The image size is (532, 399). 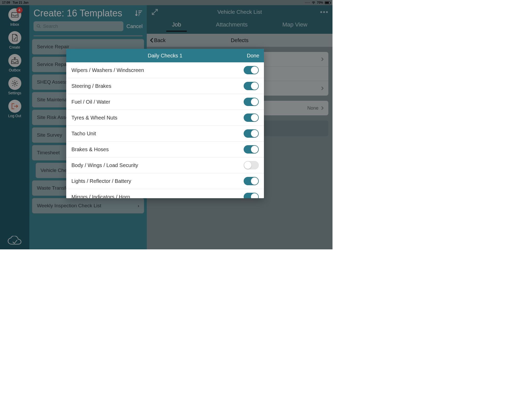 What do you see at coordinates (95, 118) in the screenshot?
I see `check-row-label: Tyres & Wheel Nuts` at bounding box center [95, 118].